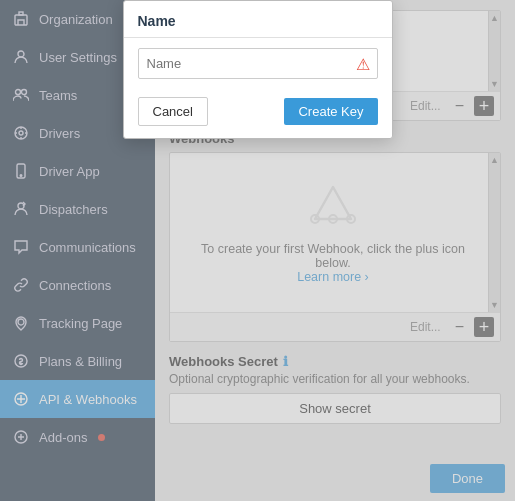 Image resolution: width=515 pixels, height=501 pixels. Describe the element at coordinates (258, 64) in the screenshot. I see `name-input` at that location.